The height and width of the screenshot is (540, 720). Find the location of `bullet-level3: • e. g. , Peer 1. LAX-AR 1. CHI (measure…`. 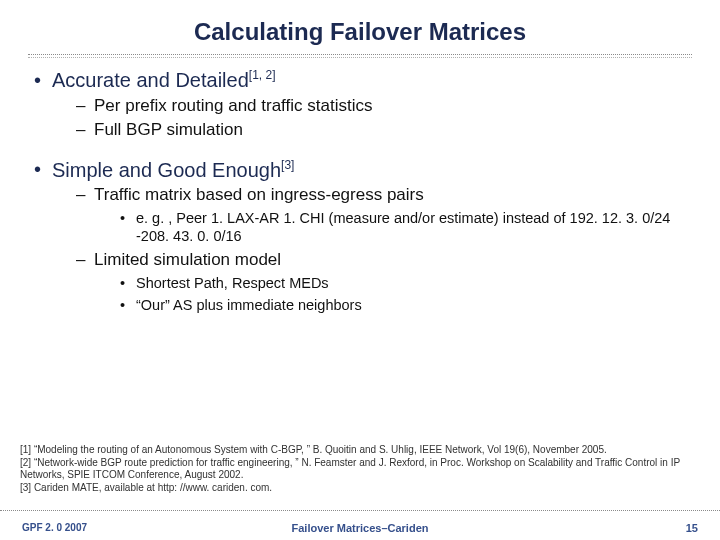

bullet-level3: • e. g. , Peer 1. LAX-AR 1. CHI (measure… is located at coordinates (406, 227).